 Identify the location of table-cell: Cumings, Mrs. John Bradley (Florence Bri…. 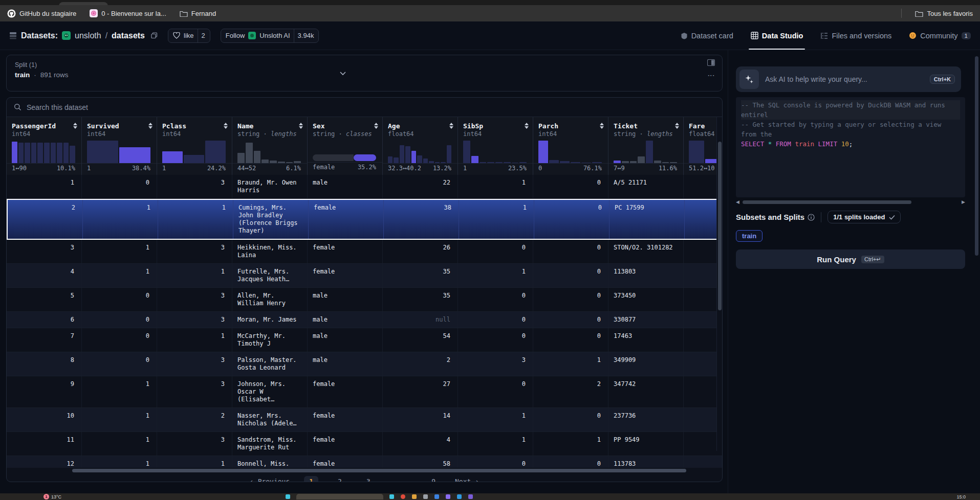
(271, 219).